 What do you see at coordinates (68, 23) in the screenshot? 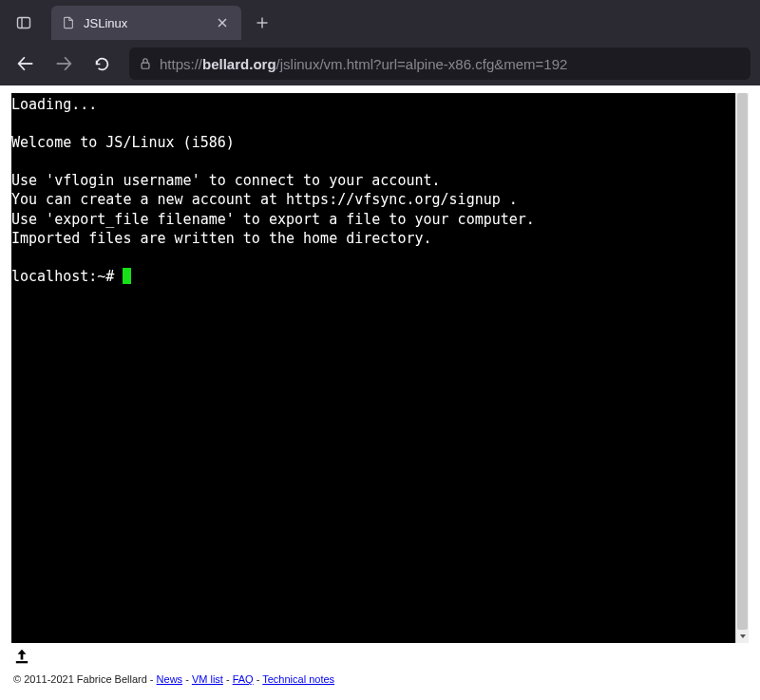
I see `page-favicon-icon` at bounding box center [68, 23].